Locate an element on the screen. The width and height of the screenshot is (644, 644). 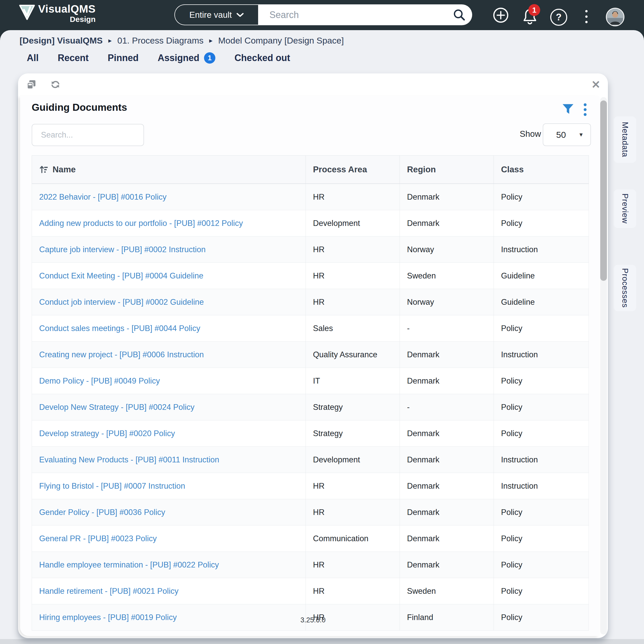
sort-ascending-icon is located at coordinates (44, 169).